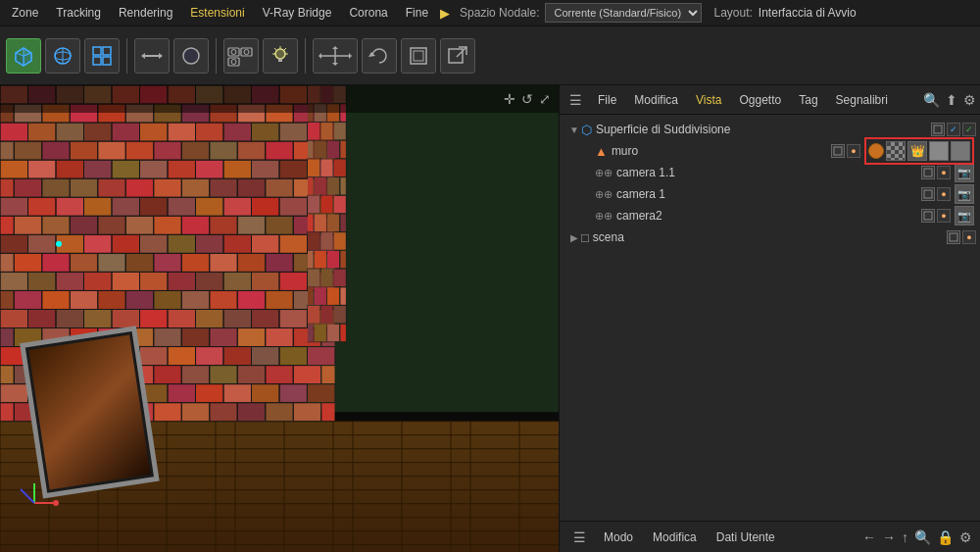  I want to click on filter-icon: ⬆, so click(952, 100).